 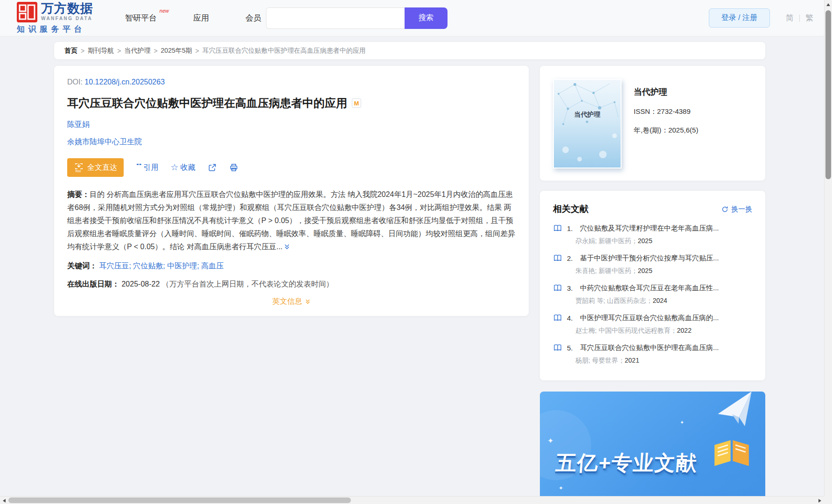 What do you see at coordinates (650, 229) in the screenshot?
I see `related-item-title: 穴位贴敷及耳穴埋籽护理在中老年高血压病...` at bounding box center [650, 229].